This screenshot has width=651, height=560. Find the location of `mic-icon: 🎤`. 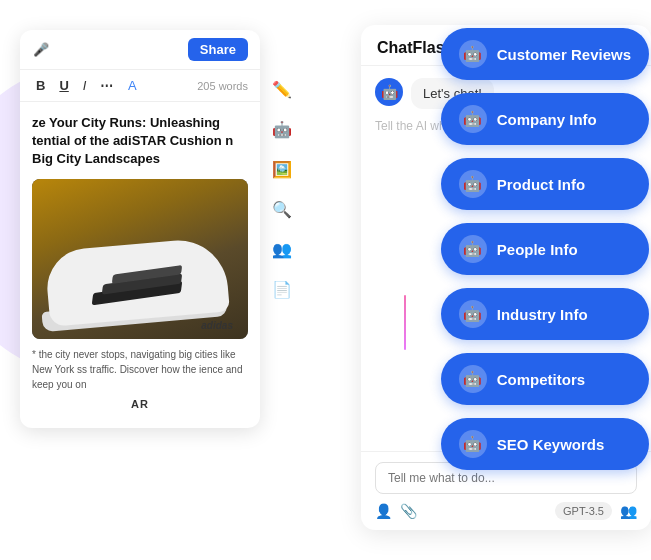

mic-icon: 🎤 is located at coordinates (41, 50).